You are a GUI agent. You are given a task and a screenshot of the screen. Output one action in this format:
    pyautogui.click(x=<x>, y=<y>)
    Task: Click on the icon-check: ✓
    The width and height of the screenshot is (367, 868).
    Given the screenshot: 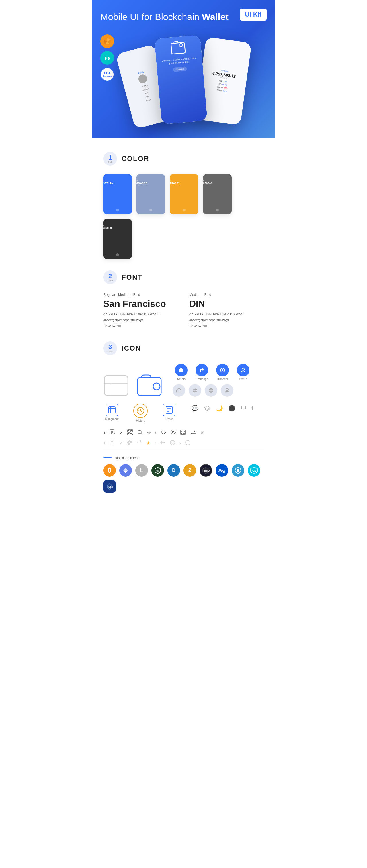 What is the action you would take?
    pyautogui.click(x=121, y=433)
    